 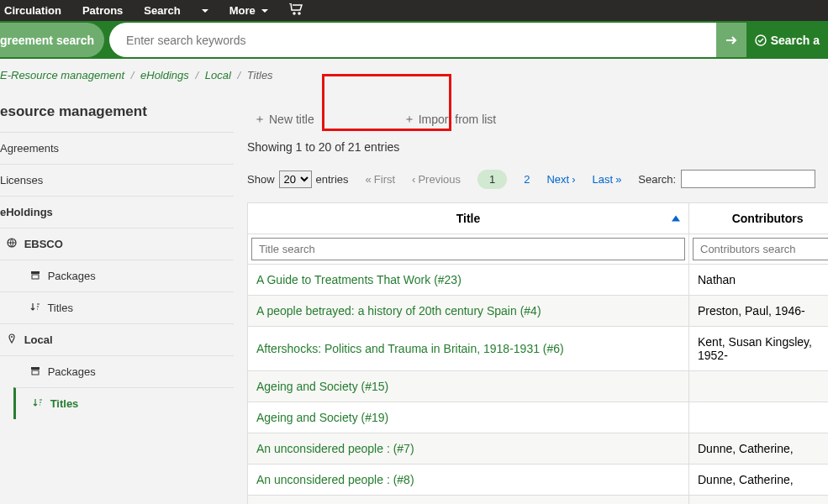 What do you see at coordinates (759, 281) in the screenshot?
I see `contributors-cell: Nathan` at bounding box center [759, 281].